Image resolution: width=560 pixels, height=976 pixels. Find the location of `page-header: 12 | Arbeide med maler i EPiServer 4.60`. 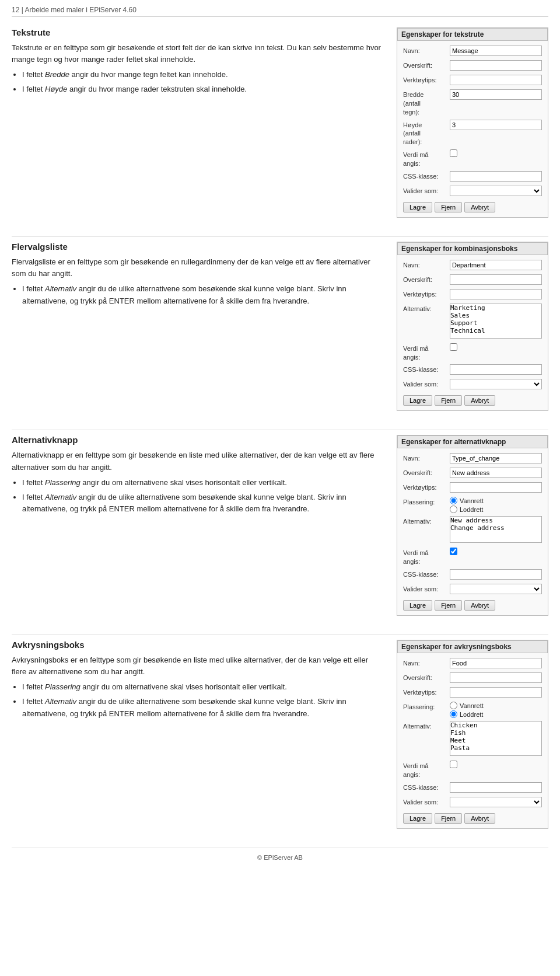

page-header: 12 | Arbeide med maler i EPiServer 4.60 is located at coordinates (280, 12).